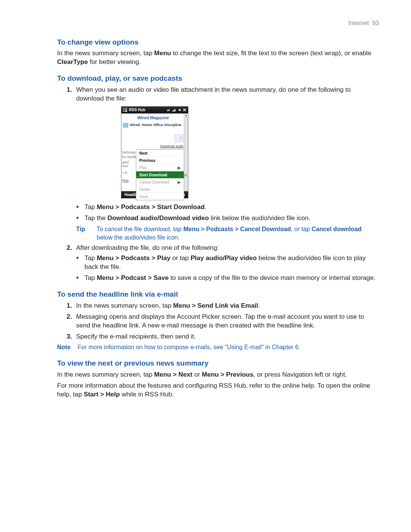 This screenshot has width=411, height=532. What do you see at coordinates (228, 207) in the screenshot?
I see `bullet: Tap Menu > Podcasts > Start Download.` at bounding box center [228, 207].